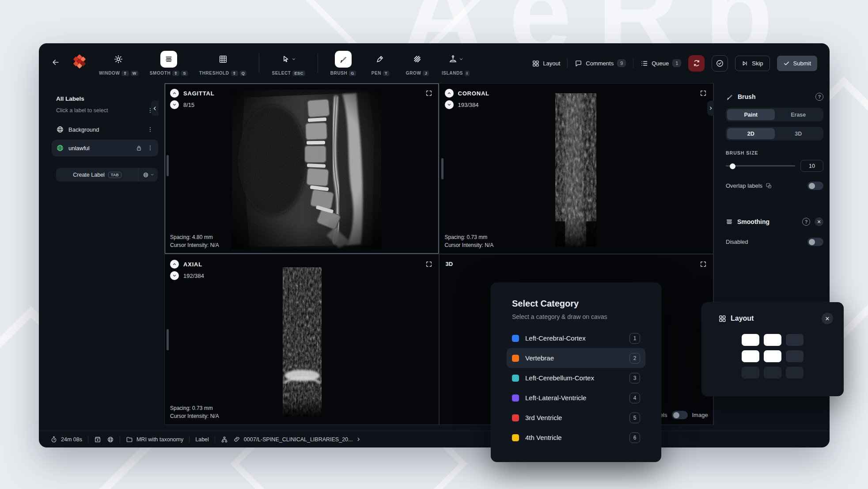 This screenshot has height=489, width=868. Describe the element at coordinates (576, 358) in the screenshot. I see `category-vertebrae: Vertebrae 2` at that location.